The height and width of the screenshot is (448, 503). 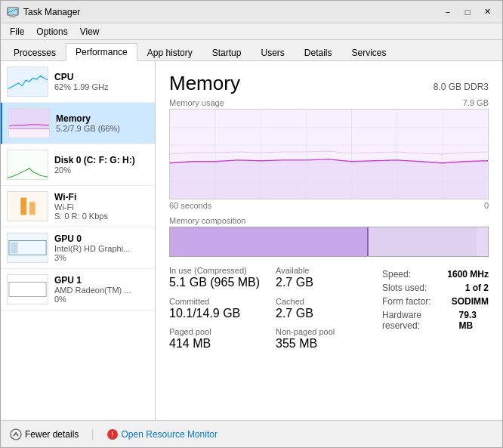 What do you see at coordinates (101, 82) in the screenshot?
I see `cpu-info: CPU 62% 1.99 GHz` at bounding box center [101, 82].